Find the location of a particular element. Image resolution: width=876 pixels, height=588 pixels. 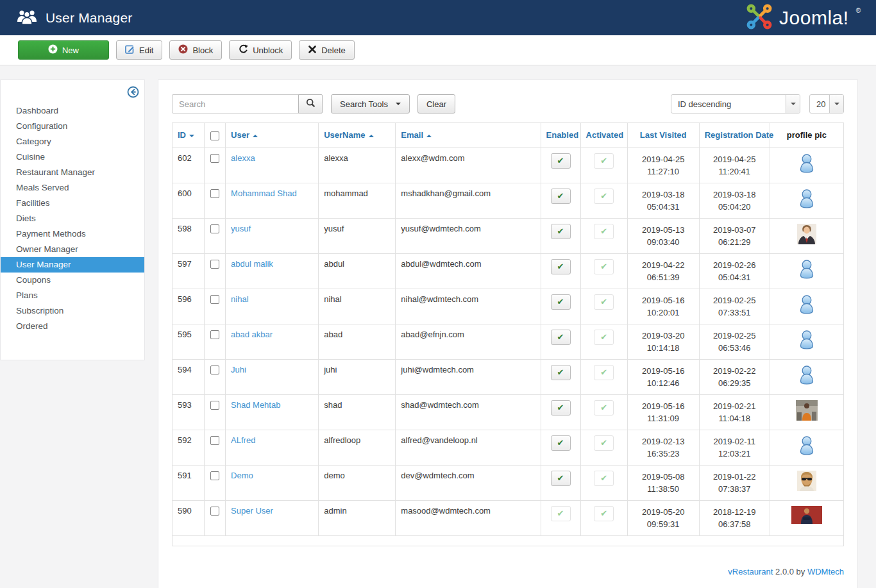

last-visited-cell: 2019-03-2010:14:18 is located at coordinates (663, 341).